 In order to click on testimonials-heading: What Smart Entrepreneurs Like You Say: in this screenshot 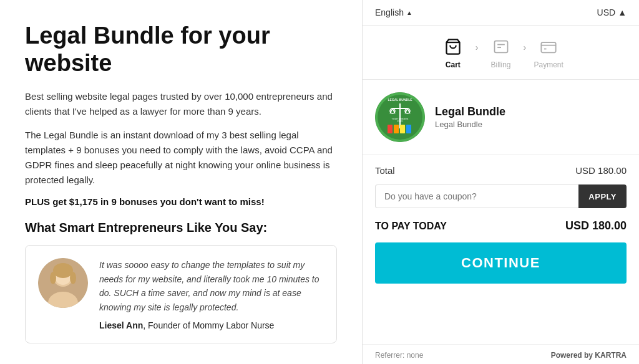, I will do `click(181, 228)`.